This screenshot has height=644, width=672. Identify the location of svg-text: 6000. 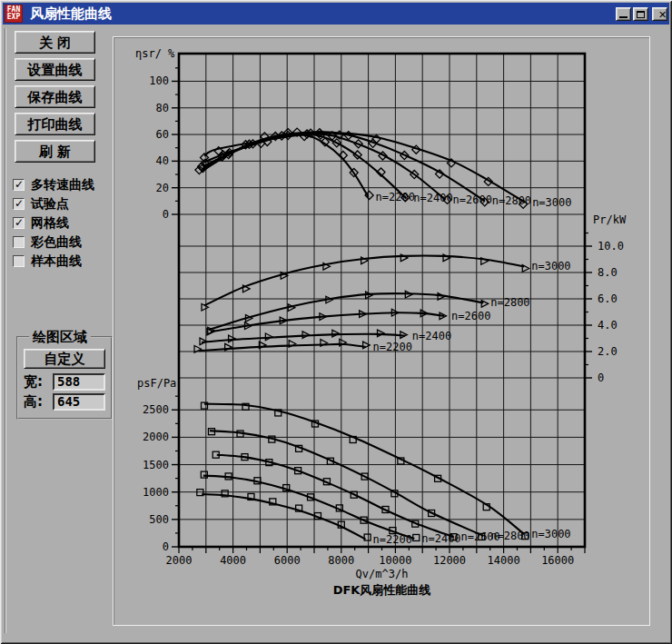
(287, 560).